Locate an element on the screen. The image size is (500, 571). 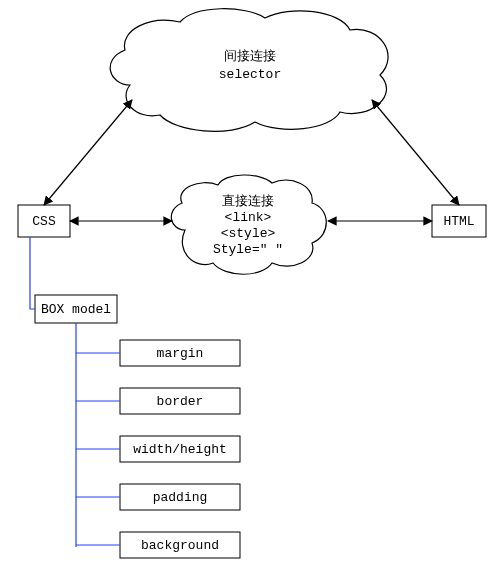
node-css-label: CSS is located at coordinates (44, 222).